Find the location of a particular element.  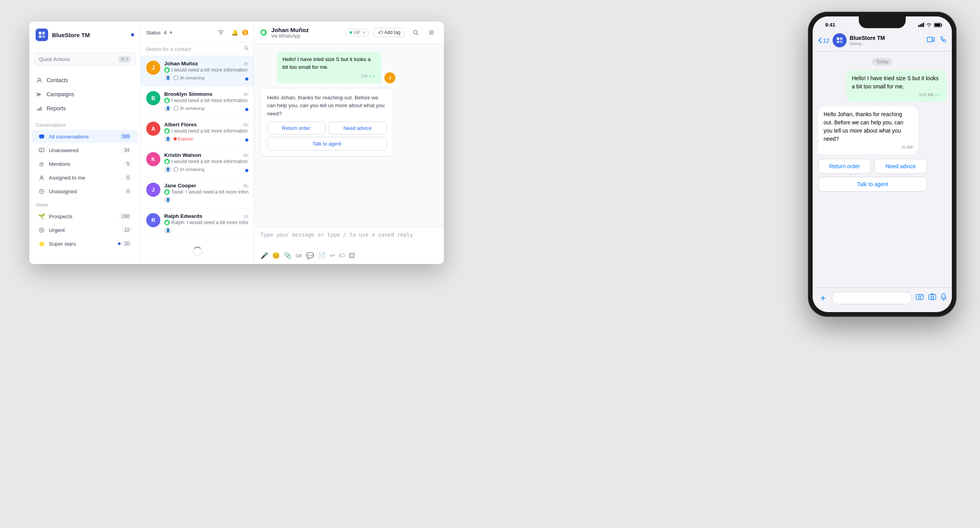

unassigned-badge: 0 is located at coordinates (128, 191).